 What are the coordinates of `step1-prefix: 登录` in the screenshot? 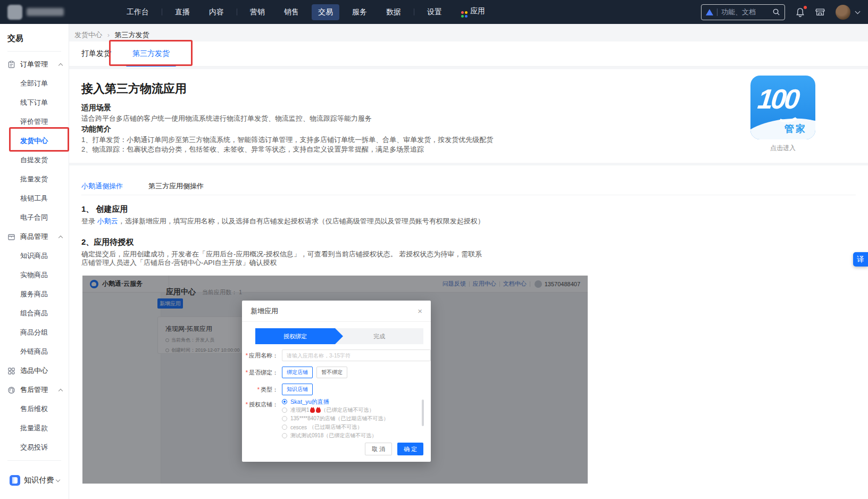 It's located at (89, 221).